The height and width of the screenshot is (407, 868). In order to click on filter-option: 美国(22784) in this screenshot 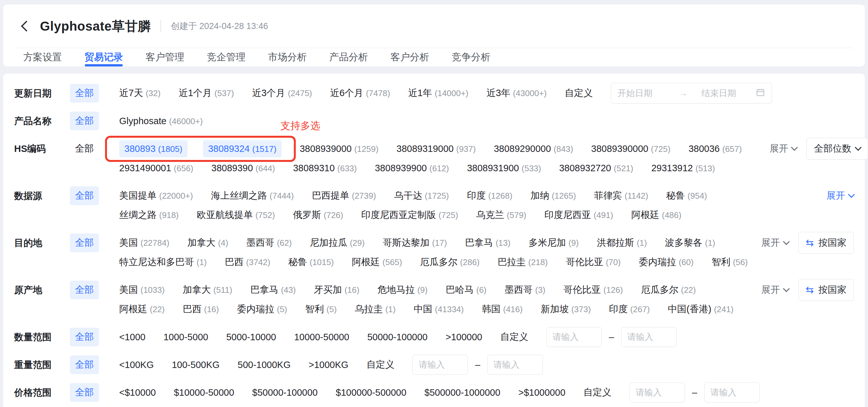, I will do `click(144, 243)`.